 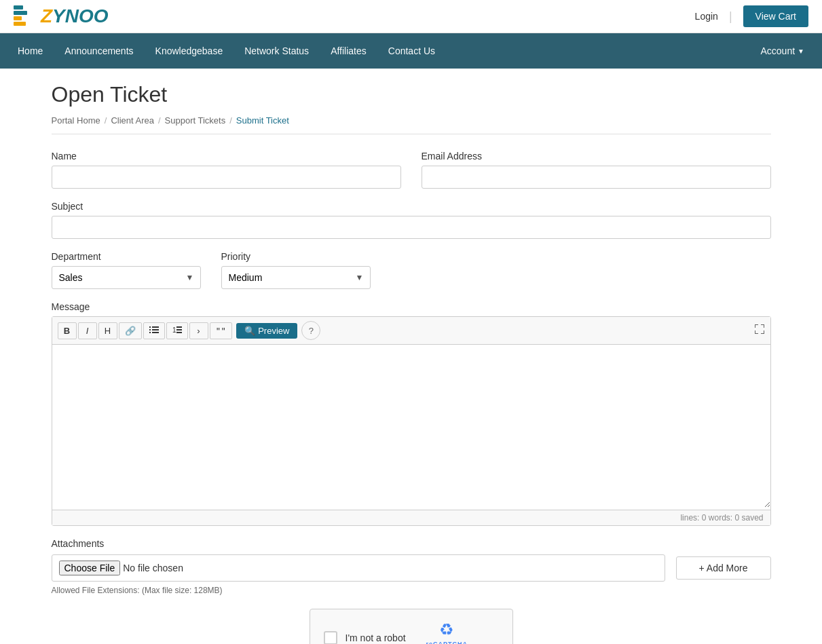 I want to click on breadcrumb-sep-1: /, so click(x=106, y=121).